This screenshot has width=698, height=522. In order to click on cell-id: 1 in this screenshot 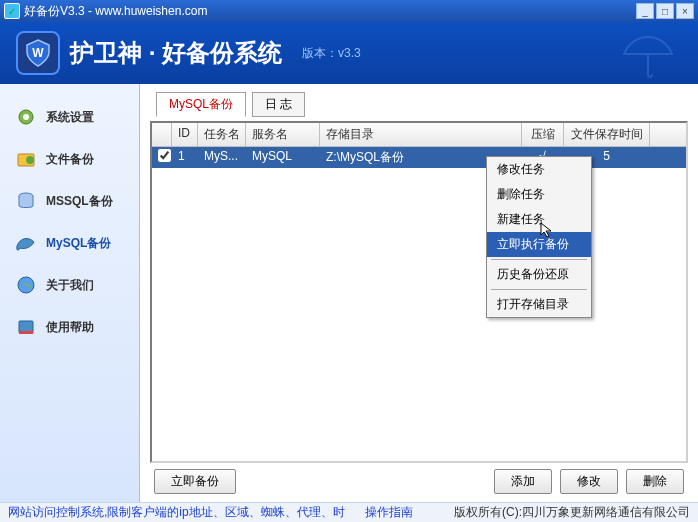, I will do `click(185, 158)`.